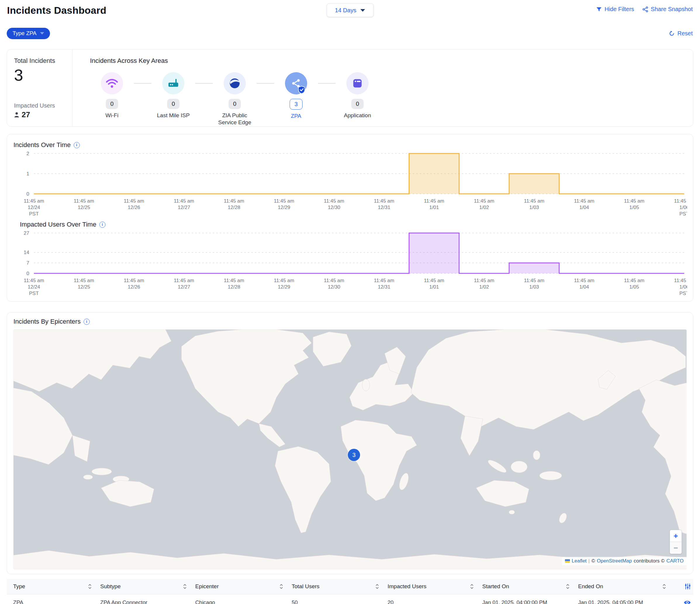 The width and height of the screenshot is (700, 604). What do you see at coordinates (434, 208) in the screenshot?
I see `svg-text: 1/01` at bounding box center [434, 208].